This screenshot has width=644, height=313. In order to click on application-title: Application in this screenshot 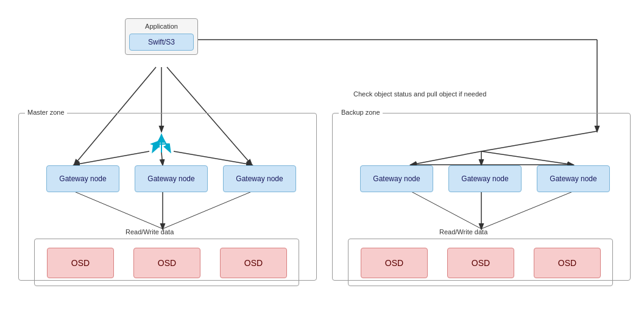, I will do `click(161, 26)`.